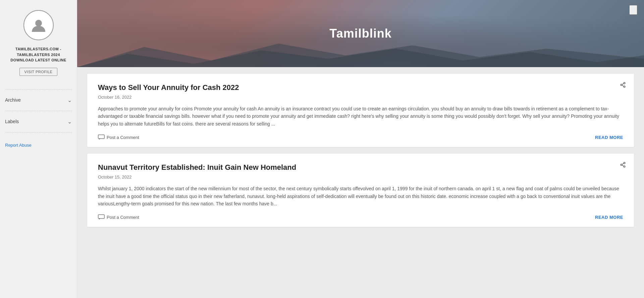  Describe the element at coordinates (38, 55) in the screenshot. I see `profile-name: TAMILBLASTERS.COM - TAMILBLASTERS 2024 D…` at that location.